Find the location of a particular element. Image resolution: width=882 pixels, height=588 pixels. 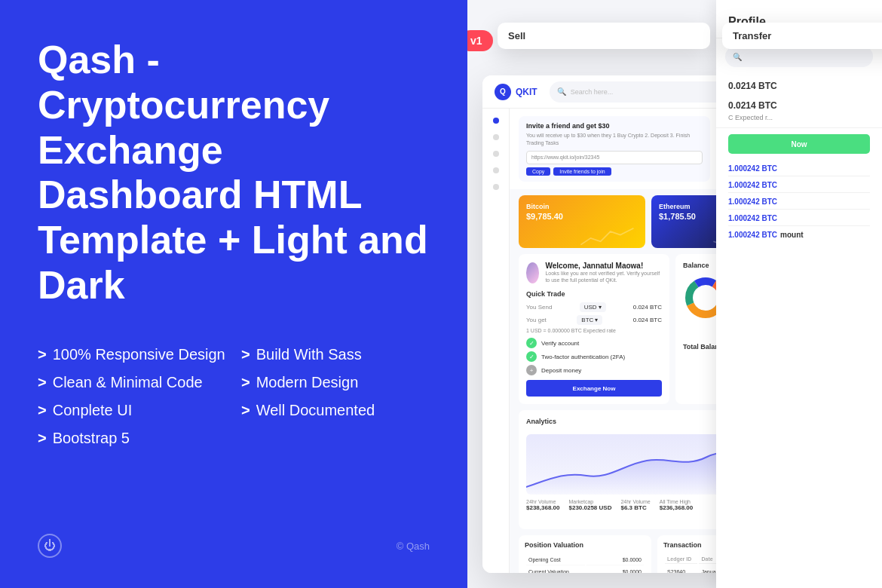

feature-modern: > Modern Design is located at coordinates (335, 383).